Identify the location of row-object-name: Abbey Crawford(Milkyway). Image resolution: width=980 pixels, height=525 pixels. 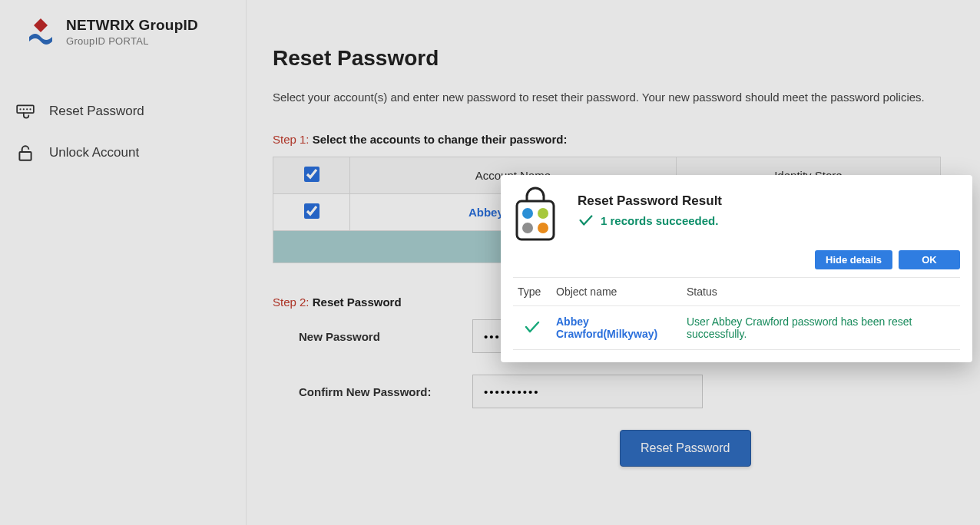
(617, 329).